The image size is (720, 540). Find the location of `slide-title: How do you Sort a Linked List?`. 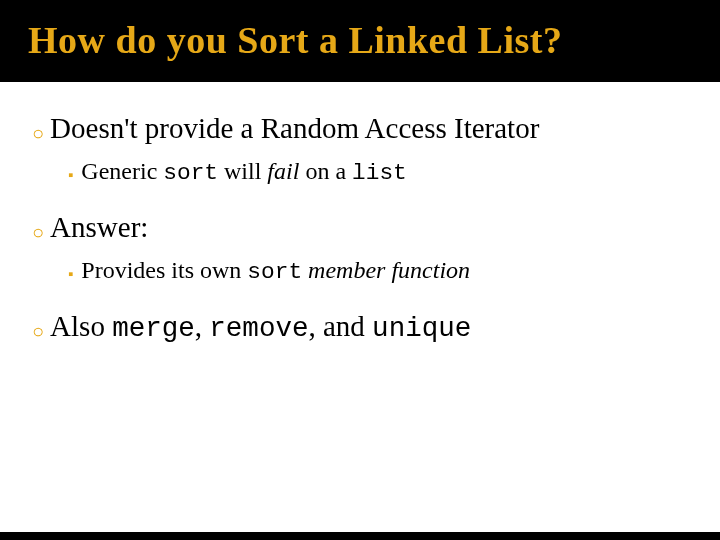

slide-title: How do you Sort a Linked List? is located at coordinates (360, 40).